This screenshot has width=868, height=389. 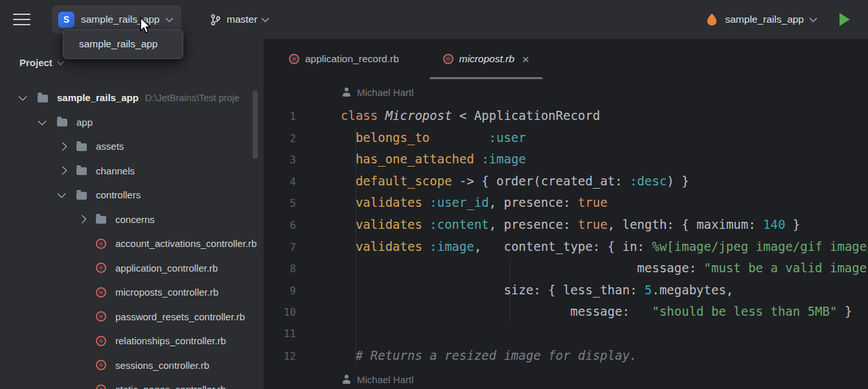 I want to click on tree-row: static_pages_controller.rb, so click(x=132, y=383).